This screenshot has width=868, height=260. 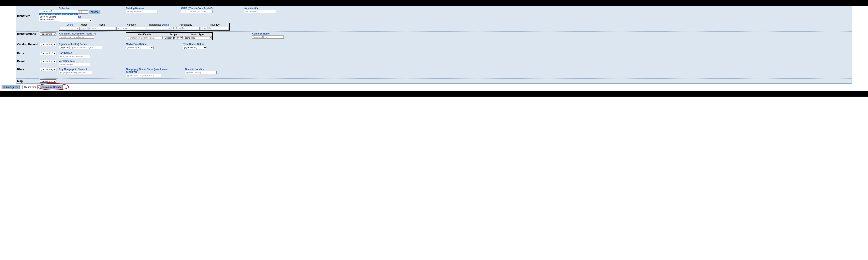 What do you see at coordinates (48, 69) in the screenshot?
I see `place-customize-select: [ customize ]` at bounding box center [48, 69].